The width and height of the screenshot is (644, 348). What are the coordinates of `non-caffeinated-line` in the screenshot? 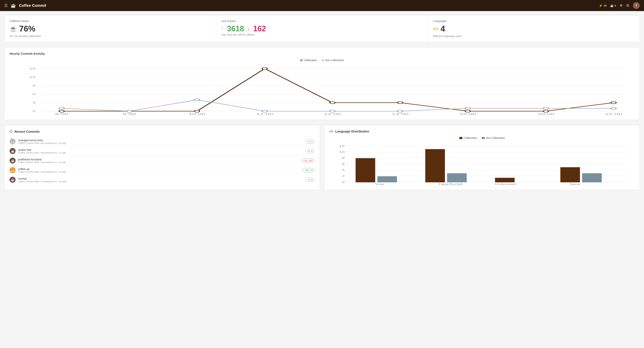 It's located at (338, 106).